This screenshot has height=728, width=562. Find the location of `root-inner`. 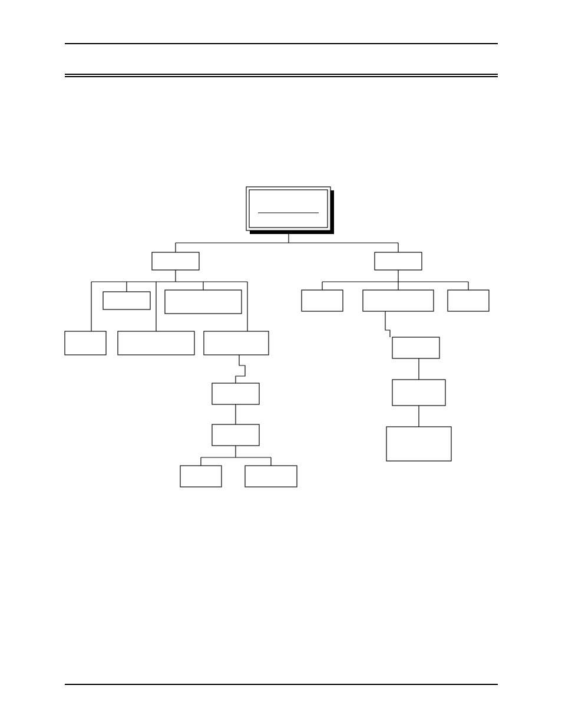

root-inner is located at coordinates (289, 209).